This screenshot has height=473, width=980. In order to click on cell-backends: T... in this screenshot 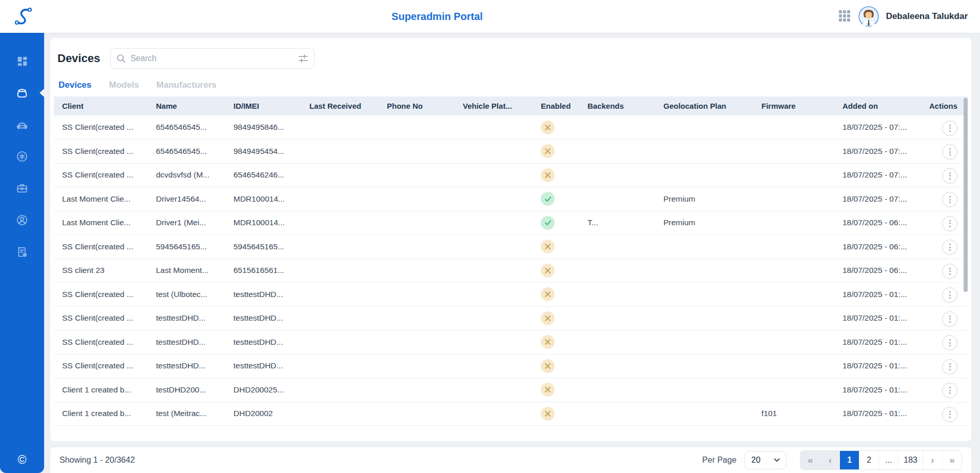, I will do `click(621, 223)`.